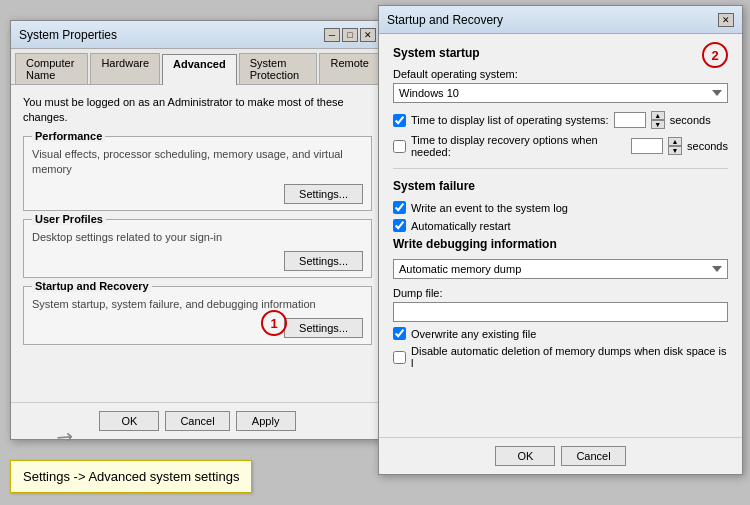 Image resolution: width=750 pixels, height=505 pixels. I want to click on display-list-checkbox, so click(400, 120).